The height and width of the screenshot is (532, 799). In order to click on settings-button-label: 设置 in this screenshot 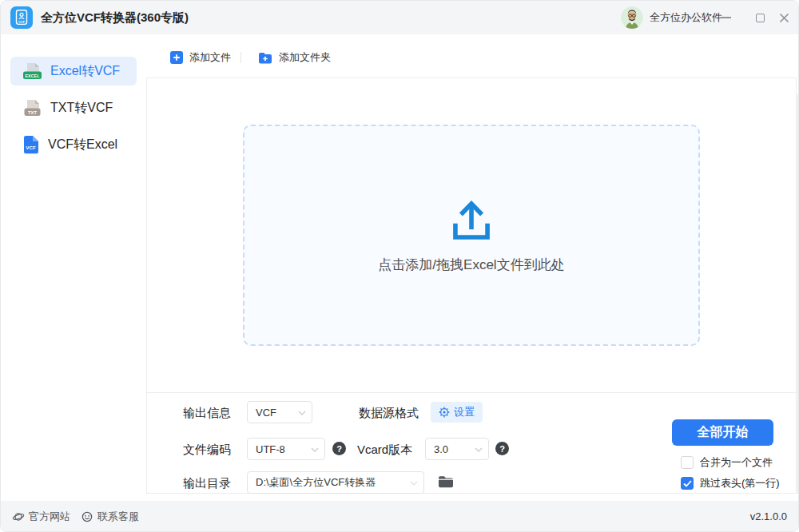, I will do `click(464, 412)`.